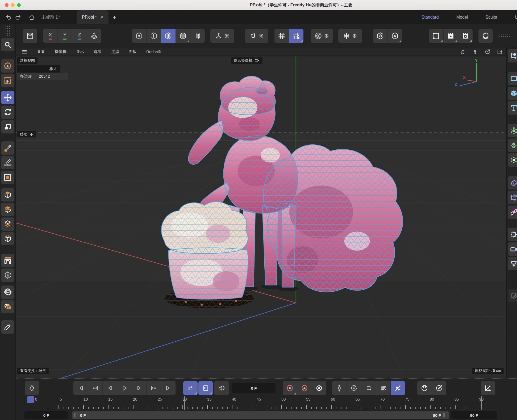 This screenshot has width=517, height=420. What do you see at coordinates (50, 36) in the screenshot?
I see `lock-x-axis-button: X` at bounding box center [50, 36].